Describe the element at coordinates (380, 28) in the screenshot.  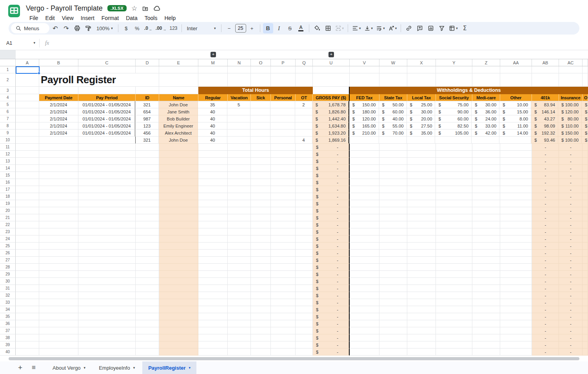
I see `text-wrap-button: ▾` at that location.